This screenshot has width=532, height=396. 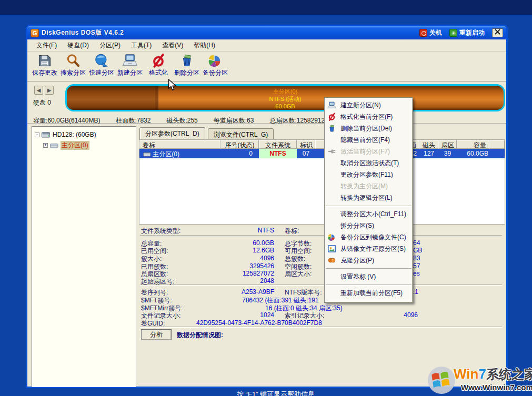 What do you see at coordinates (180, 144) in the screenshot?
I see `col-volume-label: 卷标` at bounding box center [180, 144].